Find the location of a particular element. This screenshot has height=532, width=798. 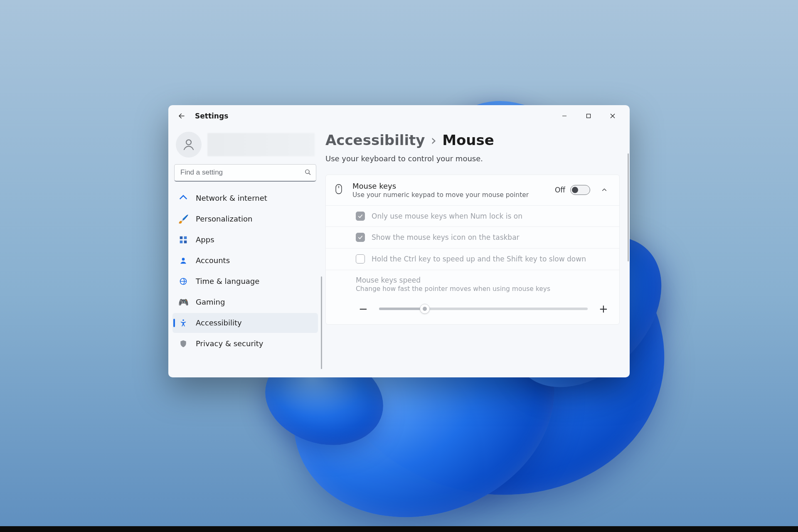

profile-header is located at coordinates (245, 145).